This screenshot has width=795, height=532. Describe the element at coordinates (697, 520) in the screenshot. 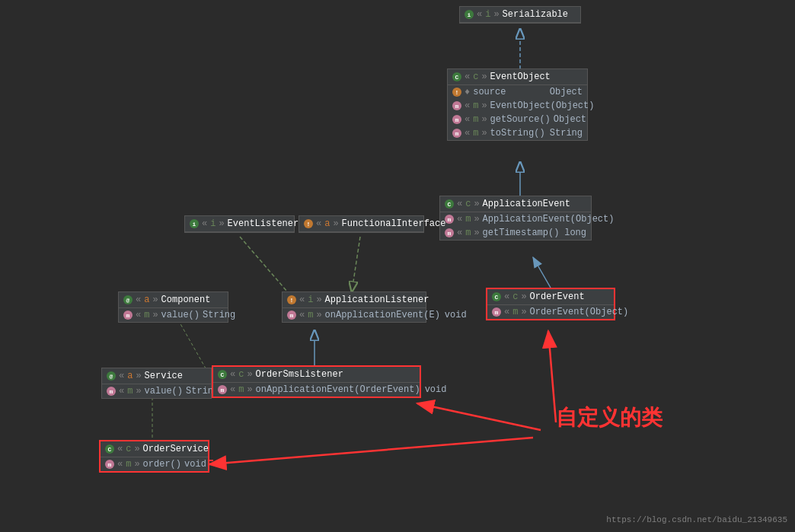

I see `watermark: https://blog.csdn.net/baidu_21349635` at that location.